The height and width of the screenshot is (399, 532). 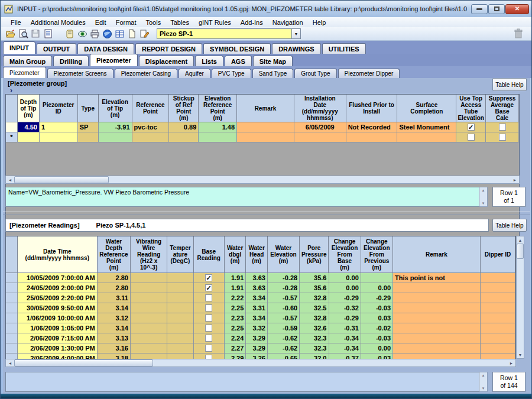 I want to click on base-reading-cell, so click(x=209, y=309).